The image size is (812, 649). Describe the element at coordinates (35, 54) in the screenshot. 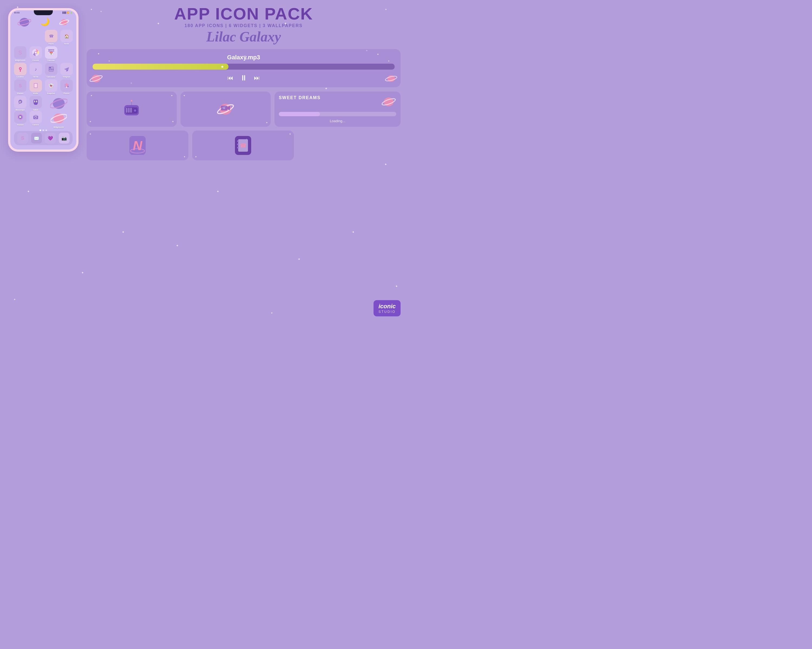

I see `app-item-chrome: Chrome` at that location.